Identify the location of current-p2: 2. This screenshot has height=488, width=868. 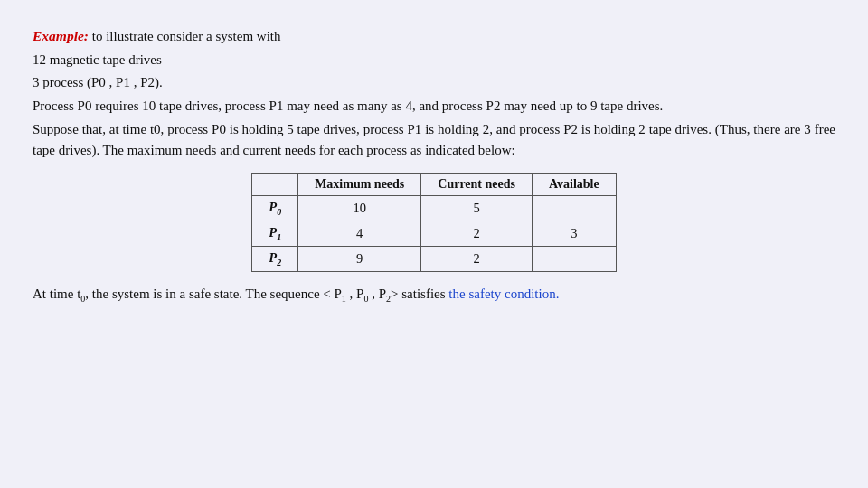
(477, 258).